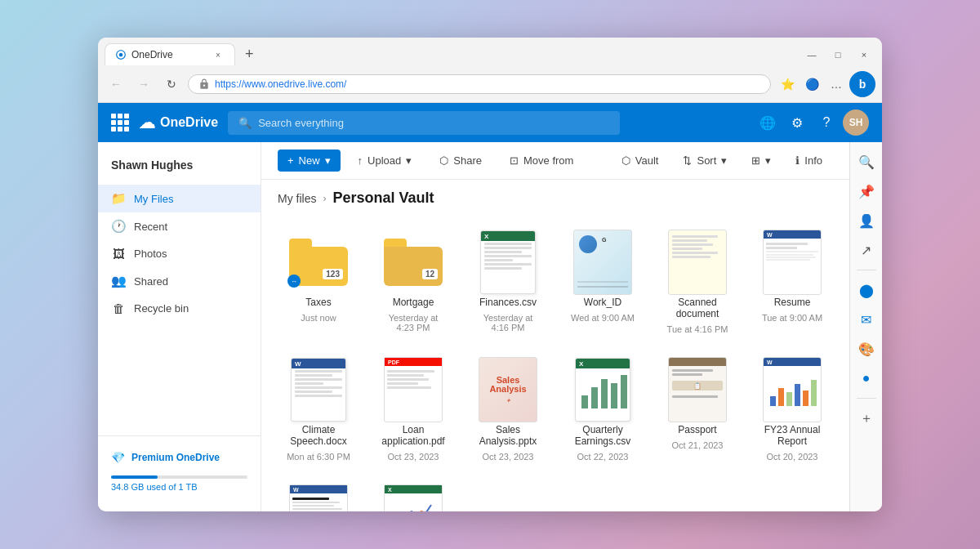 The width and height of the screenshot is (980, 549). What do you see at coordinates (118, 199) in the screenshot?
I see `folder-icon: 📁` at bounding box center [118, 199].